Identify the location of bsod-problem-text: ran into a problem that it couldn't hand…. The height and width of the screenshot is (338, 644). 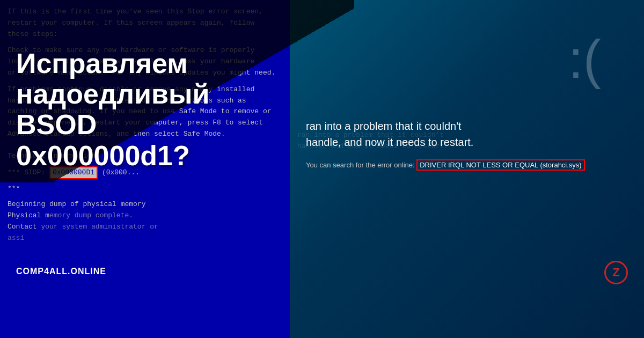
(467, 134).